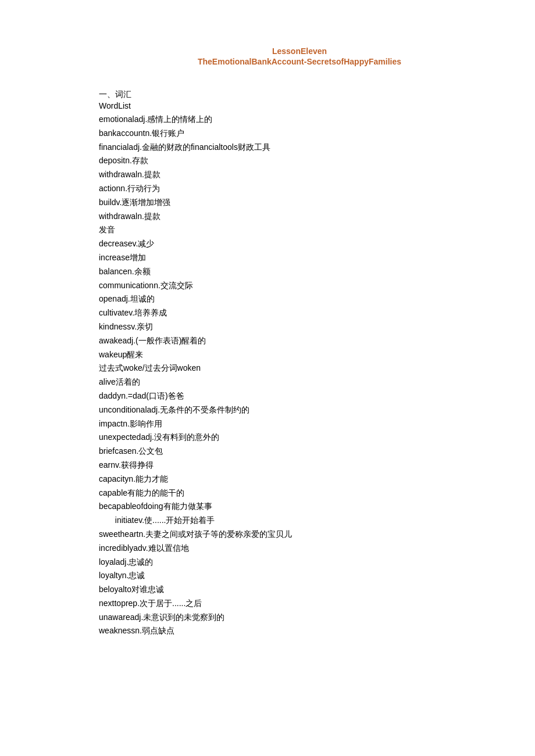 The width and height of the screenshot is (535, 756). What do you see at coordinates (299, 161) in the screenshot?
I see `vocab-item: depositn.存款` at bounding box center [299, 161].